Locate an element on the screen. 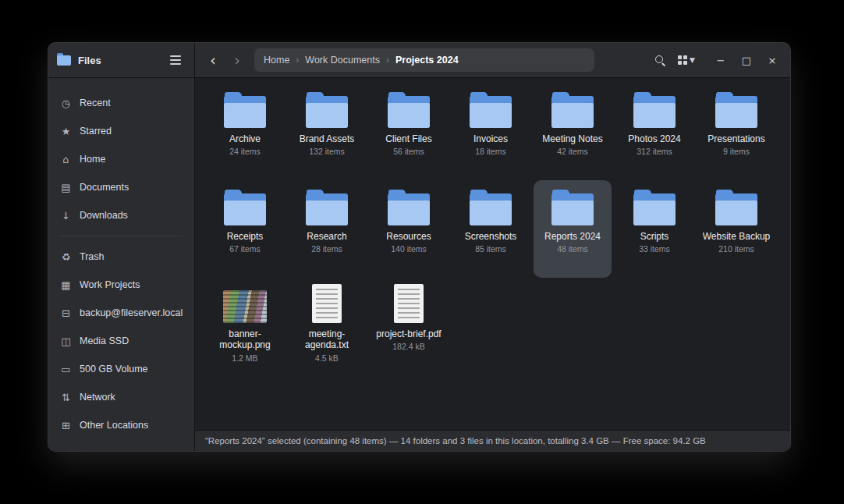 This screenshot has height=504, width=844. chevron-down-icon: ▼ is located at coordinates (693, 60).